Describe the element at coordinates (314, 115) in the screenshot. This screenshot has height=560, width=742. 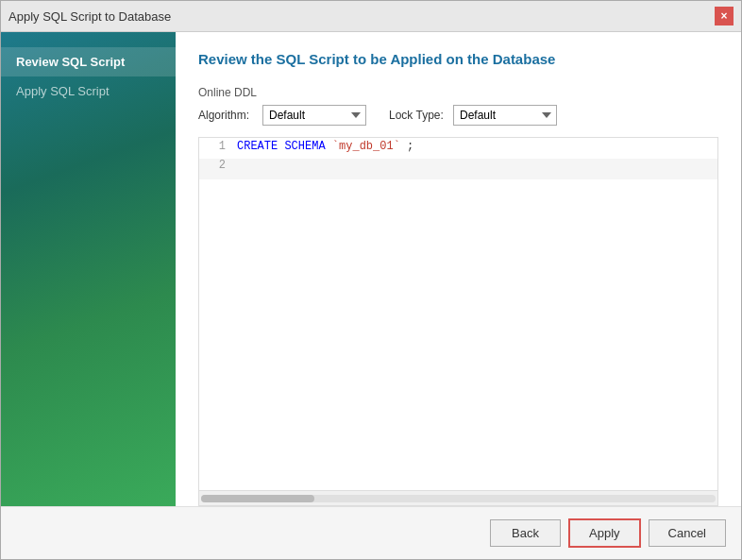
I see `algorithm-select: Default Inplace Copy` at that location.